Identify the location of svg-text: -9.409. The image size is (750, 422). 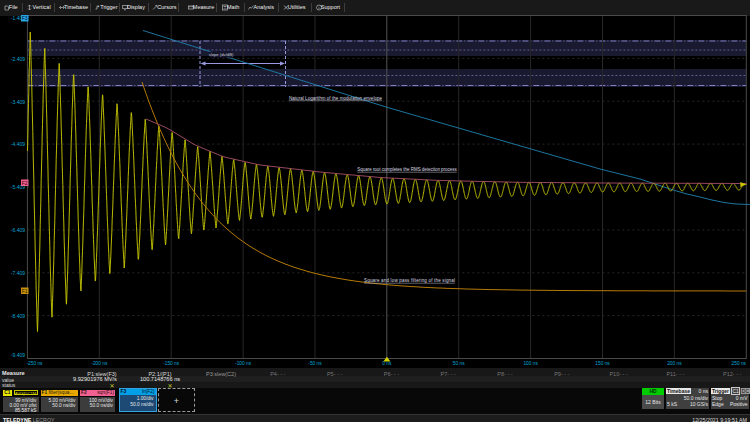
(18, 355).